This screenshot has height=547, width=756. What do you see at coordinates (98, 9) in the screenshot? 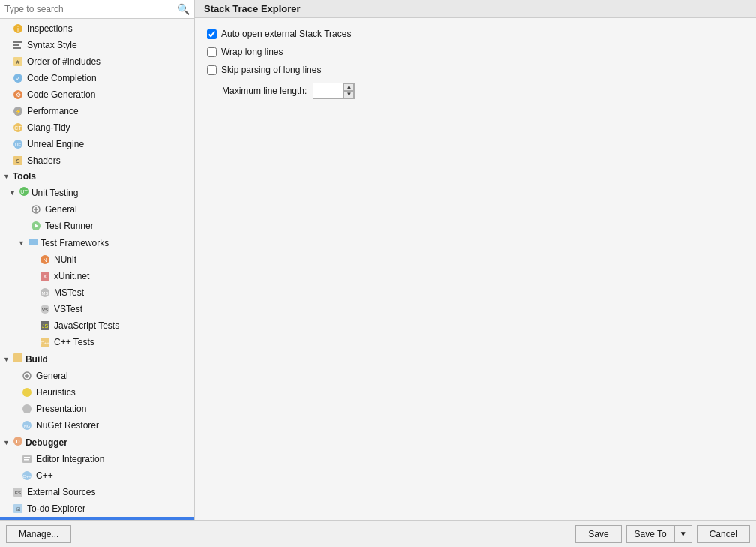
I see `search-box: 🔍` at bounding box center [98, 9].